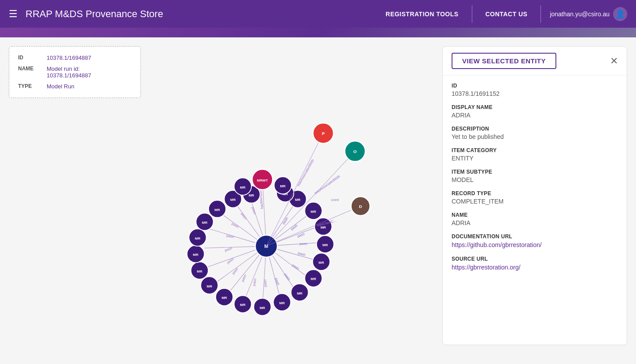  Describe the element at coordinates (75, 72) in the screenshot. I see `info-name-row: NAME Model run id:10378.1/1694887` at that location.